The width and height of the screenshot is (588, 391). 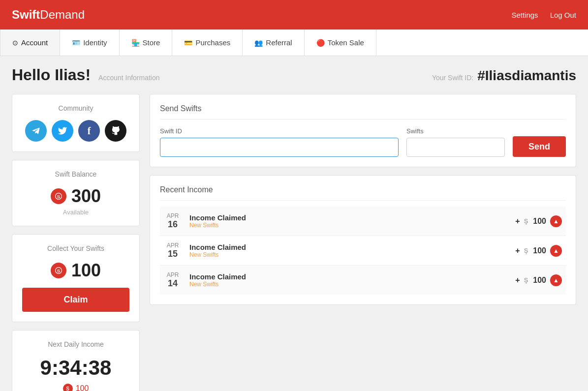 What do you see at coordinates (279, 148) in the screenshot?
I see `swift-id-input` at bounding box center [279, 148].